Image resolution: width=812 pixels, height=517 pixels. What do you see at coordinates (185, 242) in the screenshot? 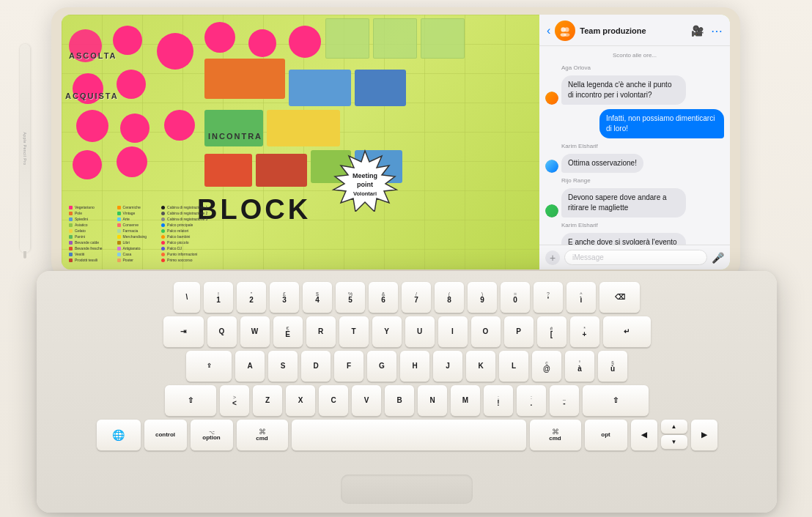
I see `legend-item: Palco piccolo` at bounding box center [185, 242].